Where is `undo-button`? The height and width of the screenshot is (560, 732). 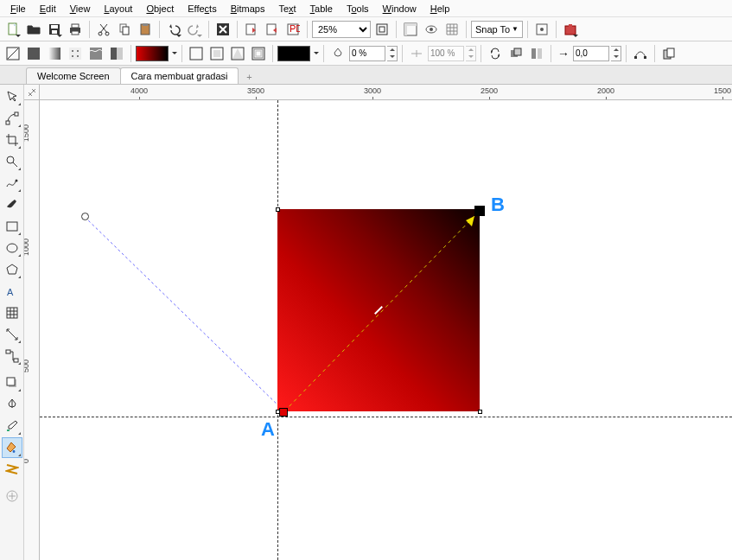 undo-button is located at coordinates (174, 29).